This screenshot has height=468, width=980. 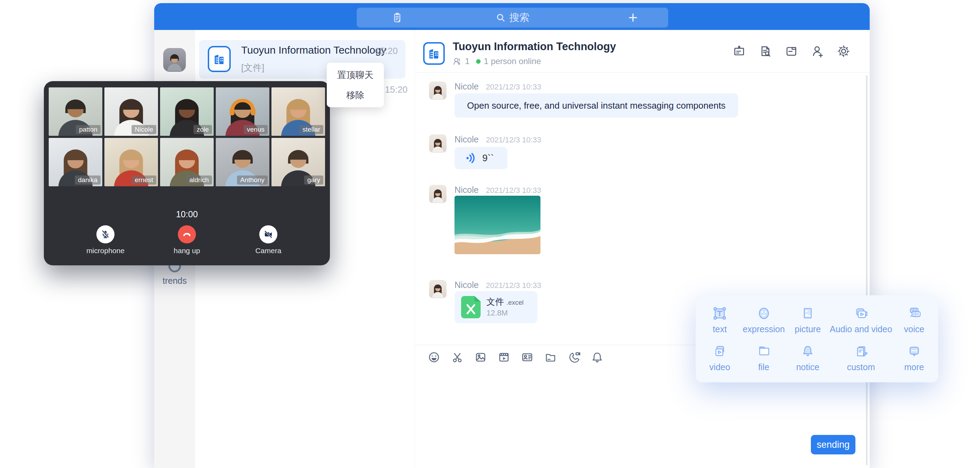 What do you see at coordinates (765, 51) in the screenshot?
I see `chat-history-search-icon` at bounding box center [765, 51].